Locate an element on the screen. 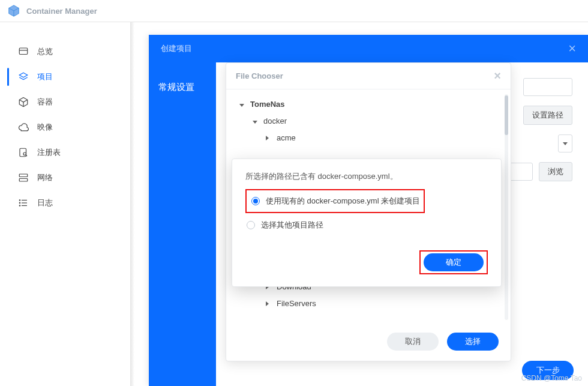 The height and width of the screenshot is (386, 588). modal-title: 创建项目 is located at coordinates (176, 49).